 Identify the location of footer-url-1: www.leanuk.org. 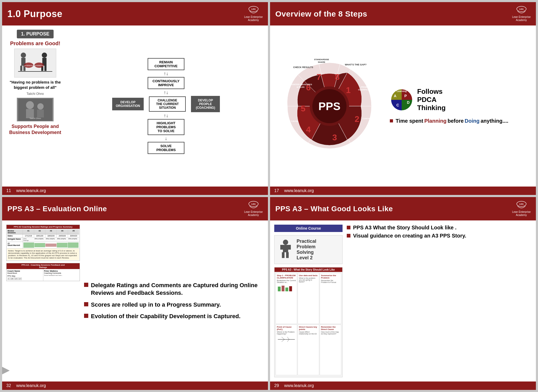
(31, 191).